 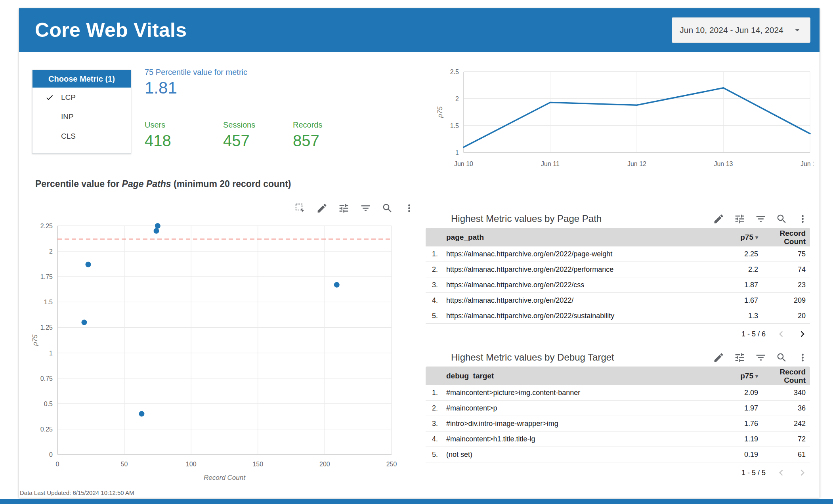 I want to click on table-row: 5.(not set)0.1961, so click(x=618, y=455).